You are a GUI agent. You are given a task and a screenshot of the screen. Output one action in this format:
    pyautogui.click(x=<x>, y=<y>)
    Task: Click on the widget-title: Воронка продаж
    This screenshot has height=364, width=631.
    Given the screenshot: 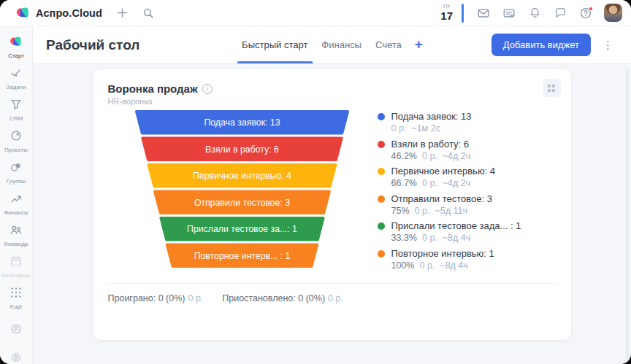 What is the action you would take?
    pyautogui.click(x=153, y=89)
    